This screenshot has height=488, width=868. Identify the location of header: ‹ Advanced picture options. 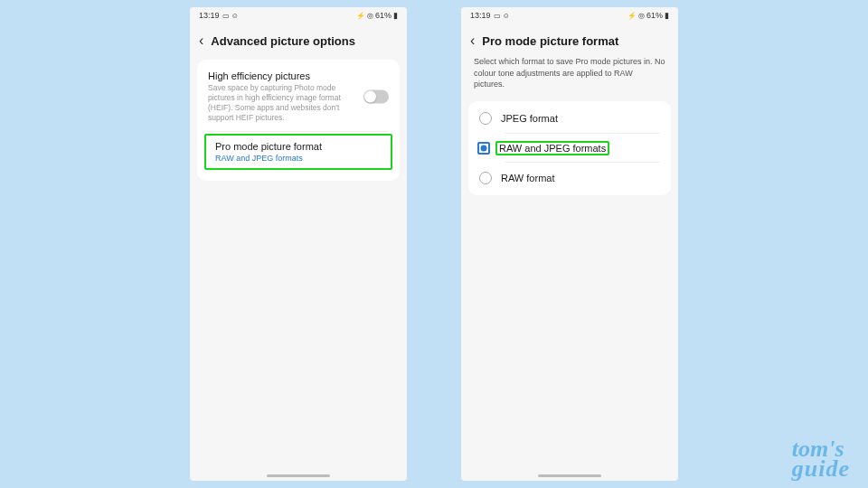
(298, 39).